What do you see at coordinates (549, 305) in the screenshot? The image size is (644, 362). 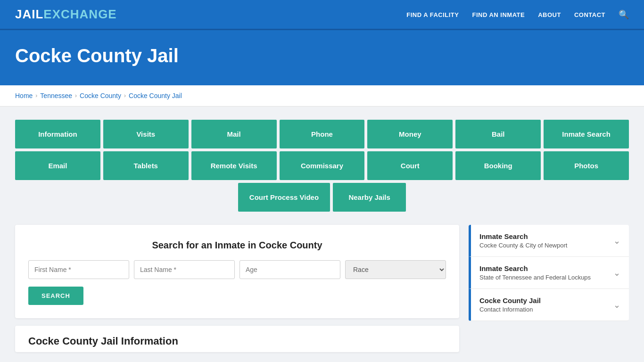 I see `sidebar-item-2: Cocke County Jail Contact Information ⌄` at bounding box center [549, 305].